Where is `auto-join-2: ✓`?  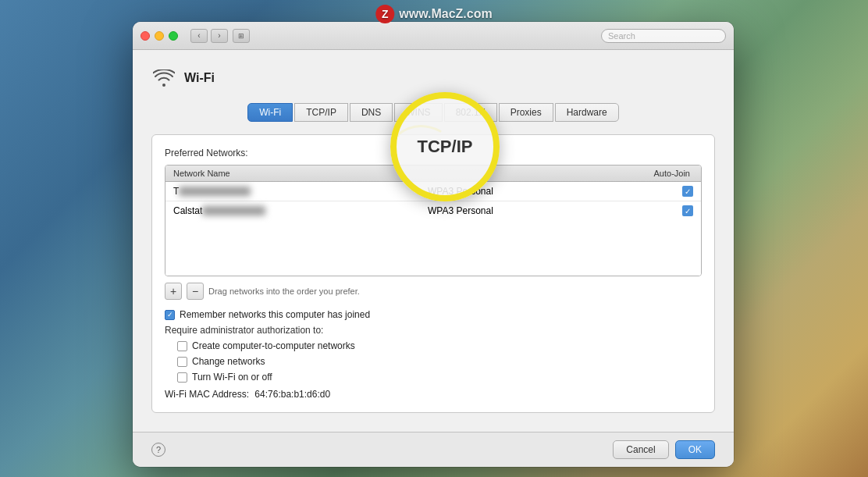
auto-join-2: ✓ is located at coordinates (688, 211).